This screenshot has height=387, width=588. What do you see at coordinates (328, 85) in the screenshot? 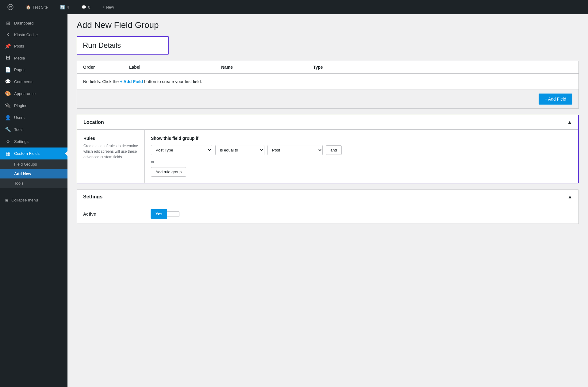
I see `fields-table: Order Label Name Type No fields. Click t…` at bounding box center [328, 85].